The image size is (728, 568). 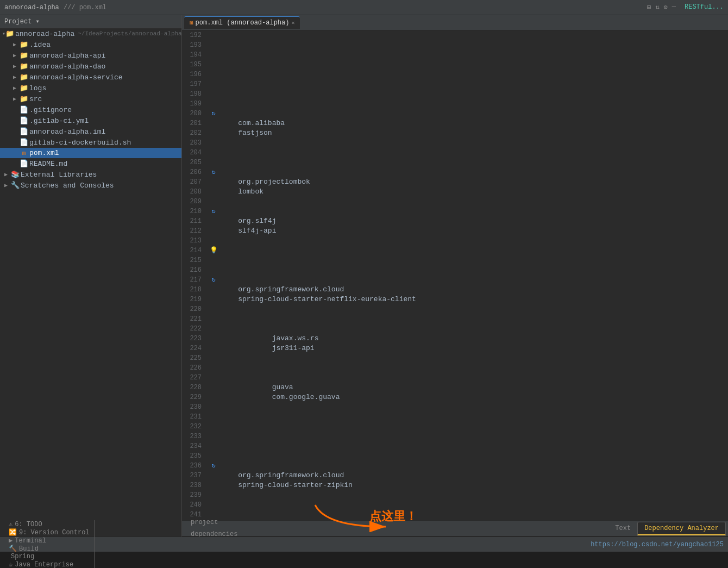 What do you see at coordinates (214, 533) in the screenshot?
I see `bottom-file-tab-dependencies: dependencies` at bounding box center [214, 533].